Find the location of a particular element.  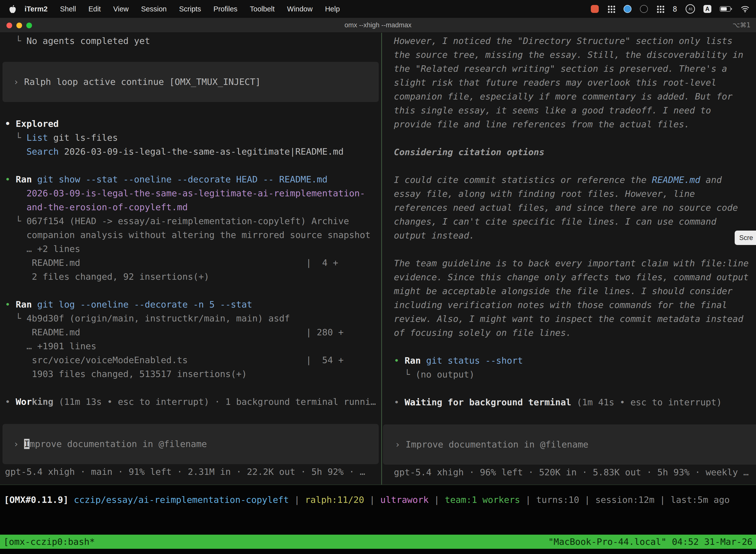

text-run: However, I noticed the "Directory Struct… is located at coordinates (563, 41).